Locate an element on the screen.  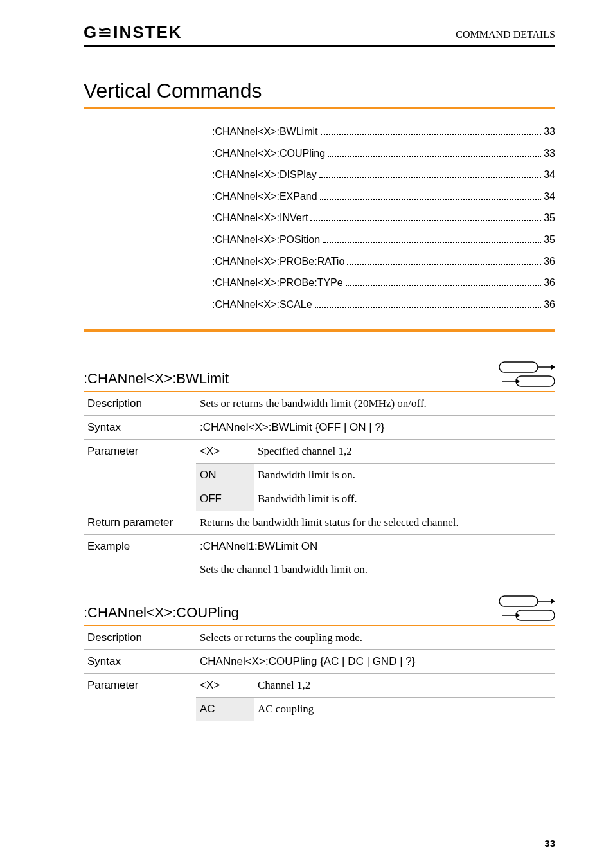
param-value: Specified channel 1,2 is located at coordinates (405, 451).